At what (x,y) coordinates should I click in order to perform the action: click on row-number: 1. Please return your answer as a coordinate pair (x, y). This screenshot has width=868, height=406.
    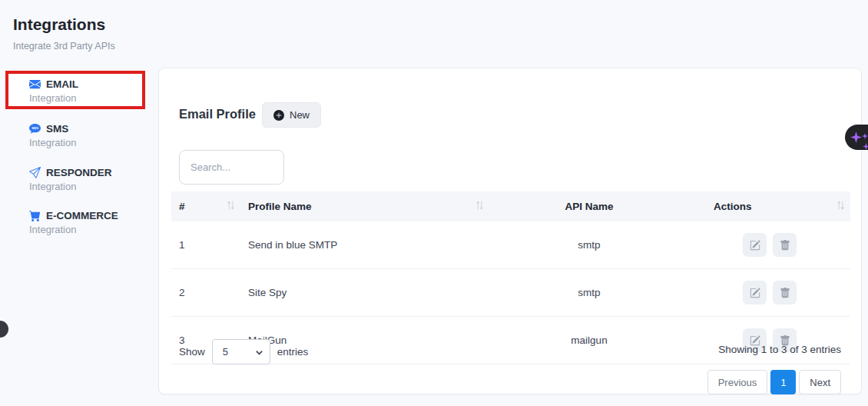
    Looking at the image, I should click on (206, 245).